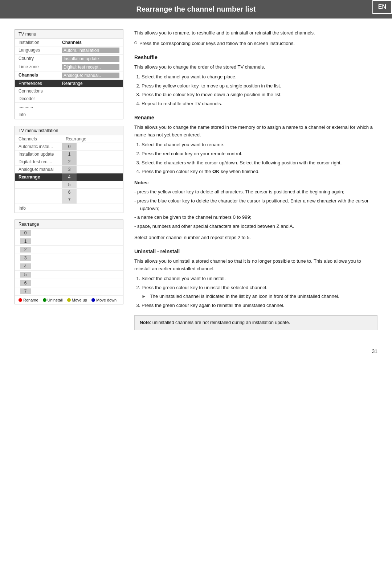 Image resolution: width=392 pixels, height=566 pixels. I want to click on menu-right-autom: Autom. installation, so click(91, 50).